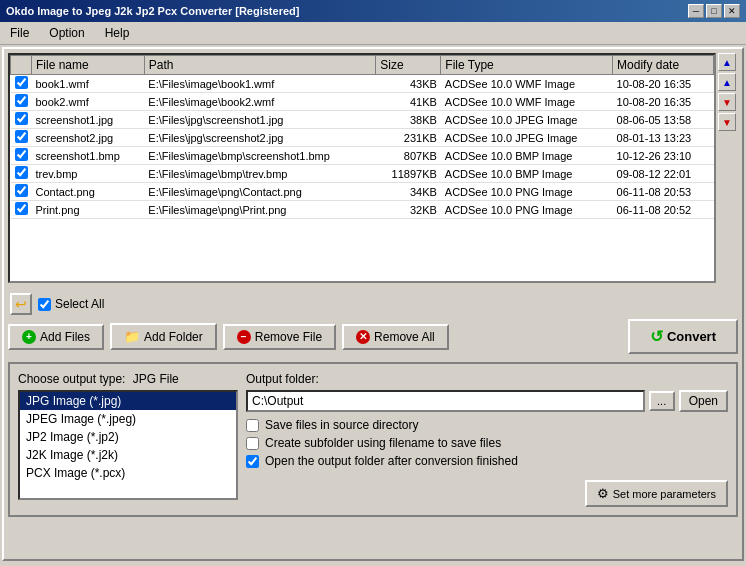 This screenshot has width=746, height=566. What do you see at coordinates (128, 419) in the screenshot?
I see `format-item: JPEG Image (*.jpeg)` at bounding box center [128, 419].